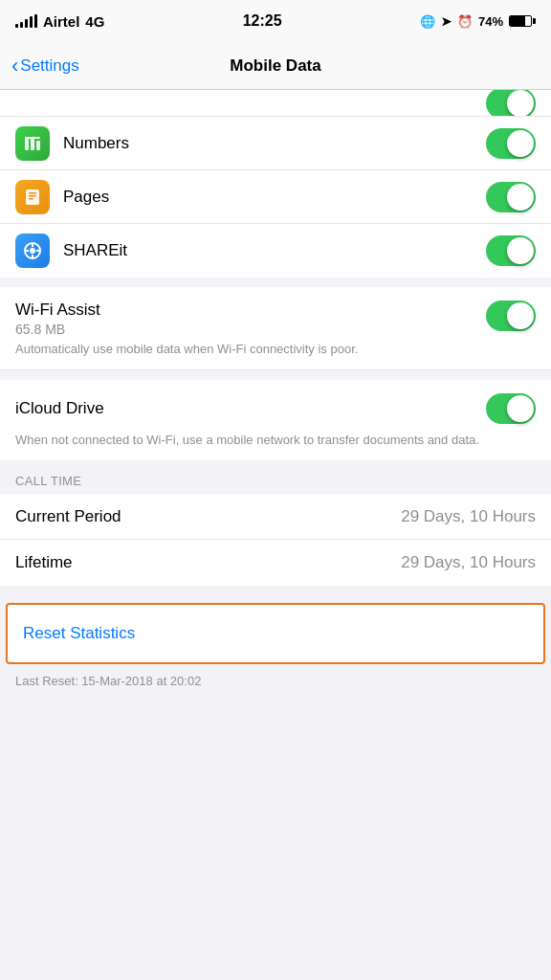  What do you see at coordinates (275, 251) in the screenshot?
I see `shareit-label: SHAREit` at bounding box center [275, 251].